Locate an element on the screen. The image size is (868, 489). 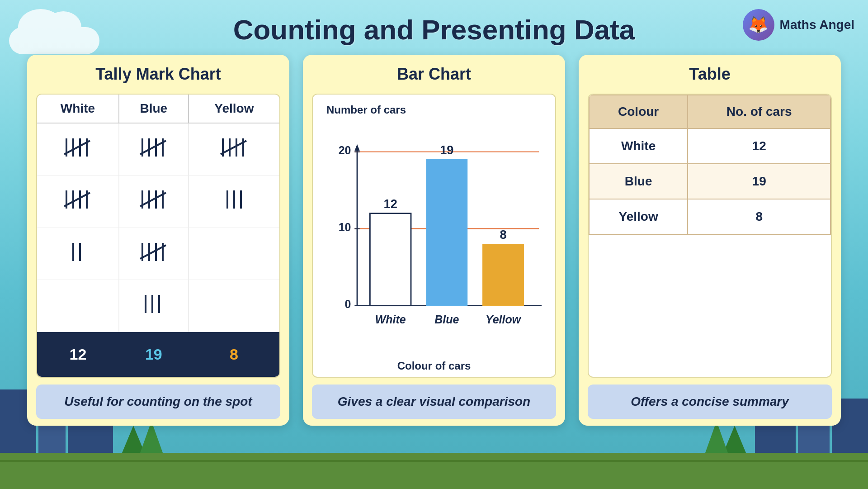
barchart-panel-footer: Gives a clear visual comparison is located at coordinates (434, 402).